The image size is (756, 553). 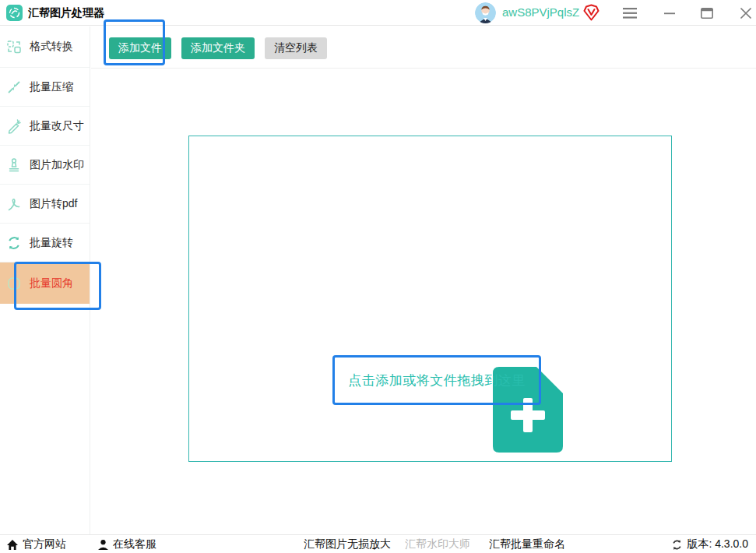 I want to click on app-title: 汇帮图片处理器, so click(x=66, y=13).